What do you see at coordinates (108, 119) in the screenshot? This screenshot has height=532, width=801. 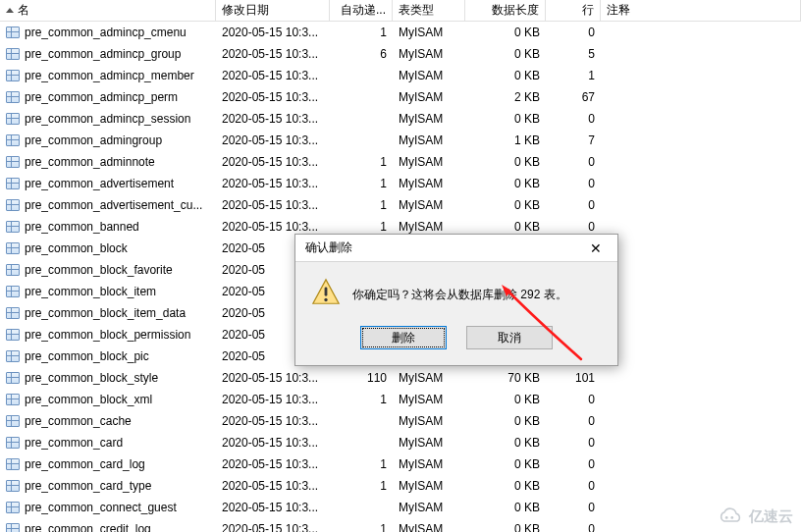 I see `table-name: pre_common_admincp_session` at bounding box center [108, 119].